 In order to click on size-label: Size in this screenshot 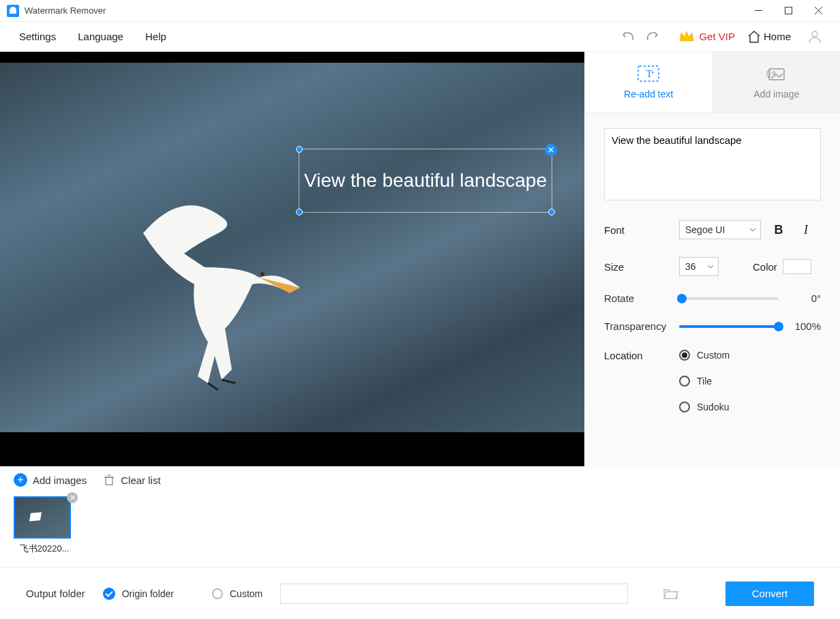, I will do `click(642, 267)`.